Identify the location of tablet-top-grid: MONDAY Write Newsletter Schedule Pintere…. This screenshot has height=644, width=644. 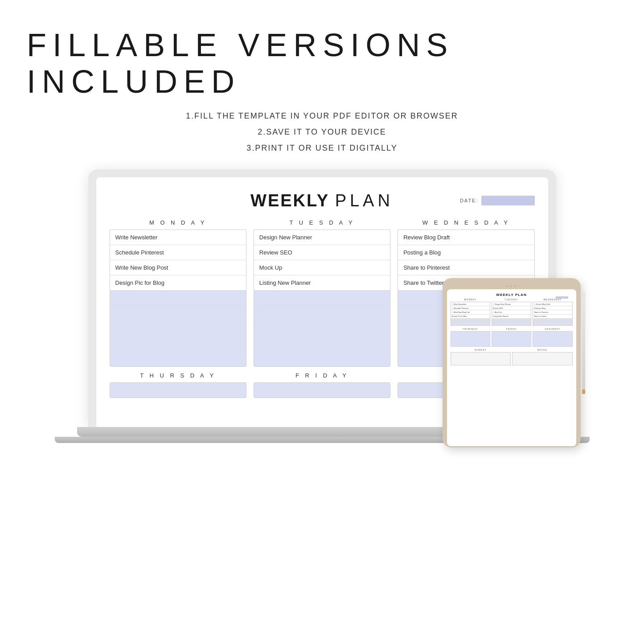
(512, 312).